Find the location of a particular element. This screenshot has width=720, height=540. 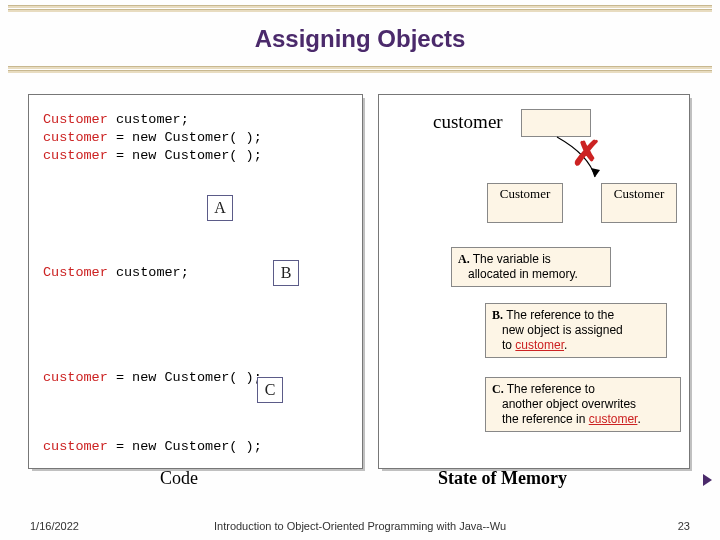

slide-number: 23 is located at coordinates (684, 526).